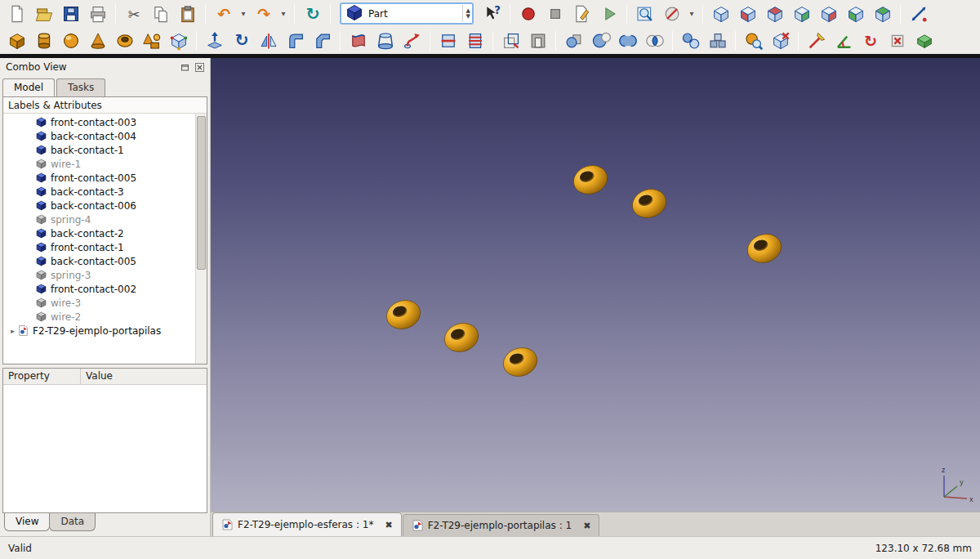 The image size is (980, 559). Describe the element at coordinates (105, 247) in the screenshot. I see `tree-item: front-contact-1` at that location.